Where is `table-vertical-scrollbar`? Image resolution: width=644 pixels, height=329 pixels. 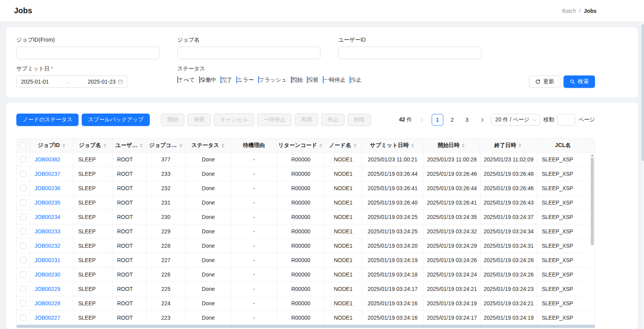 table-vertical-scrollbar is located at coordinates (592, 239).